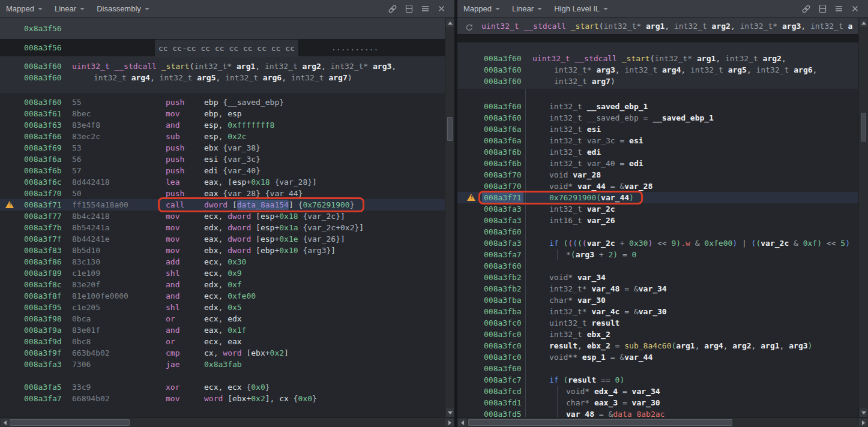 The height and width of the screenshot is (427, 868). What do you see at coordinates (450, 129) in the screenshot?
I see `scrollbar-thumb` at bounding box center [450, 129].